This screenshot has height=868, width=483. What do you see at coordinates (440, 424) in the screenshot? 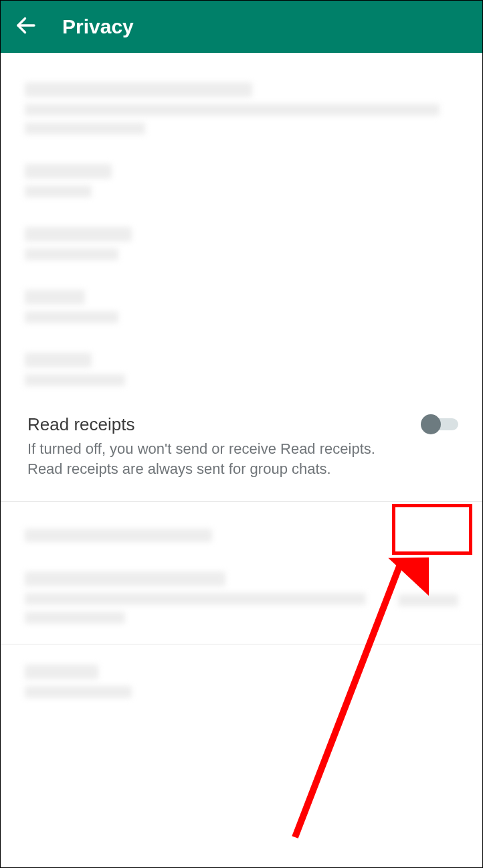
I see `read-receipts-toggle` at bounding box center [440, 424].